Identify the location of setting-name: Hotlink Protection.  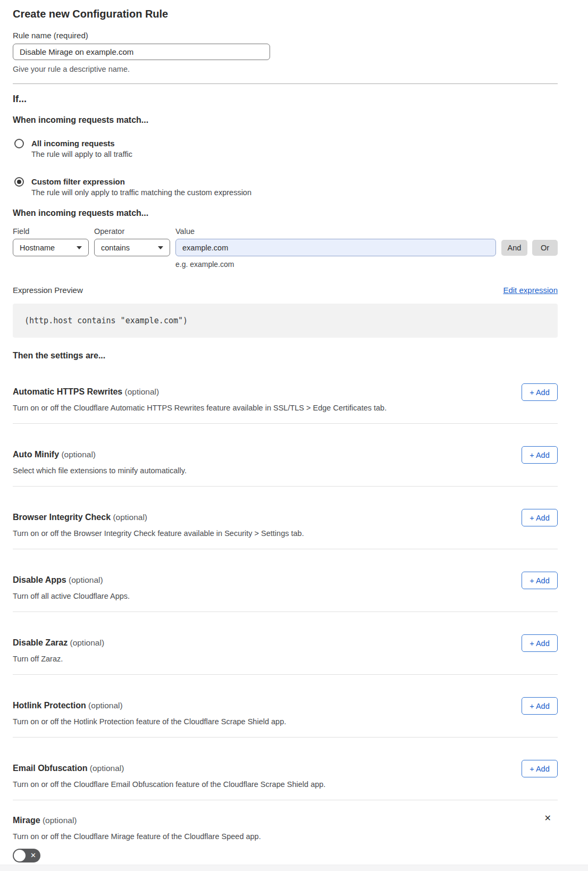
(49, 705).